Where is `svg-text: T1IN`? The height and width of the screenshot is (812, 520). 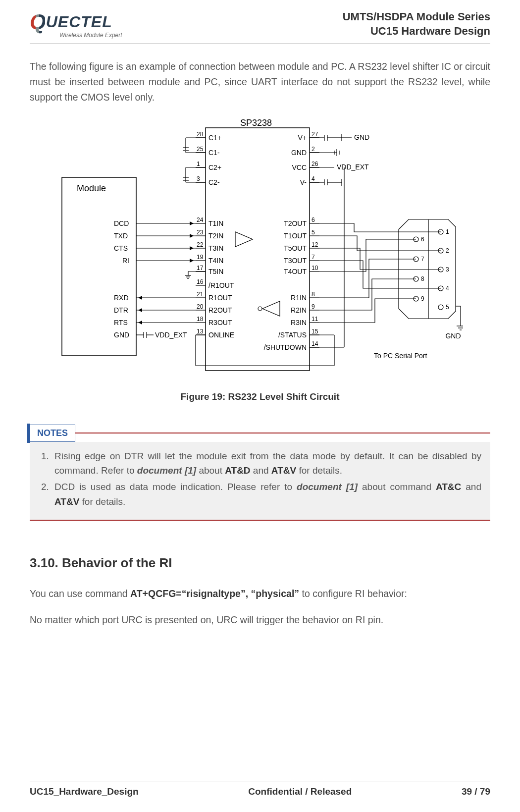 svg-text: T1IN is located at coordinates (216, 223).